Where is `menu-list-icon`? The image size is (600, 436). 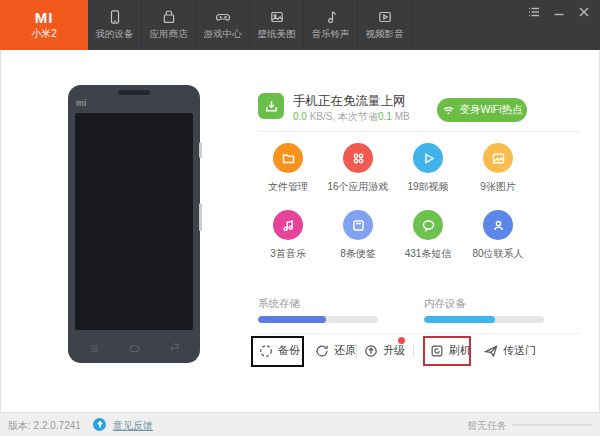 menu-list-icon is located at coordinates (534, 13).